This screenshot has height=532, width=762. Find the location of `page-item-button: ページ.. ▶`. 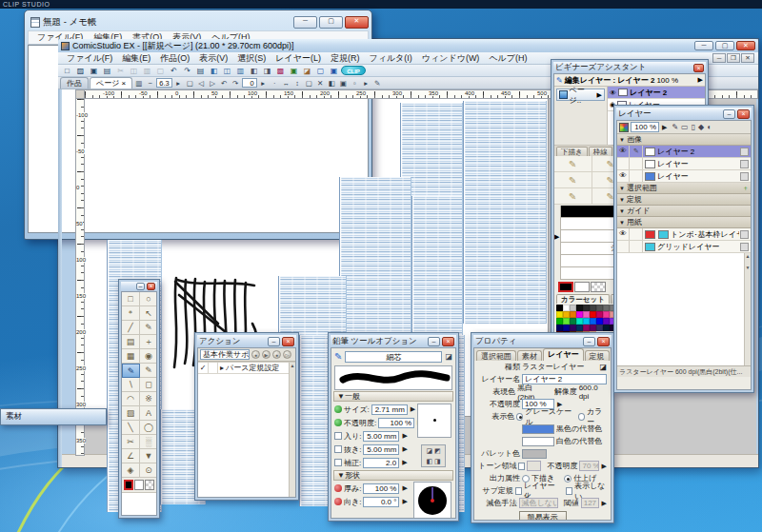

page-item-button: ページ.. ▶ is located at coordinates (581, 95).